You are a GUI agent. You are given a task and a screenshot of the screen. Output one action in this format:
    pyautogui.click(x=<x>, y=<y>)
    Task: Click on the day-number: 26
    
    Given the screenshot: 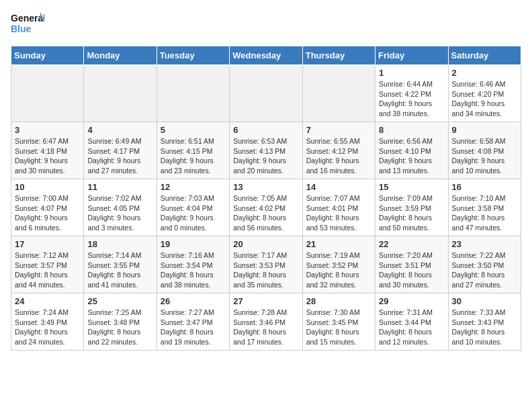 What is the action you would take?
    pyautogui.click(x=193, y=301)
    